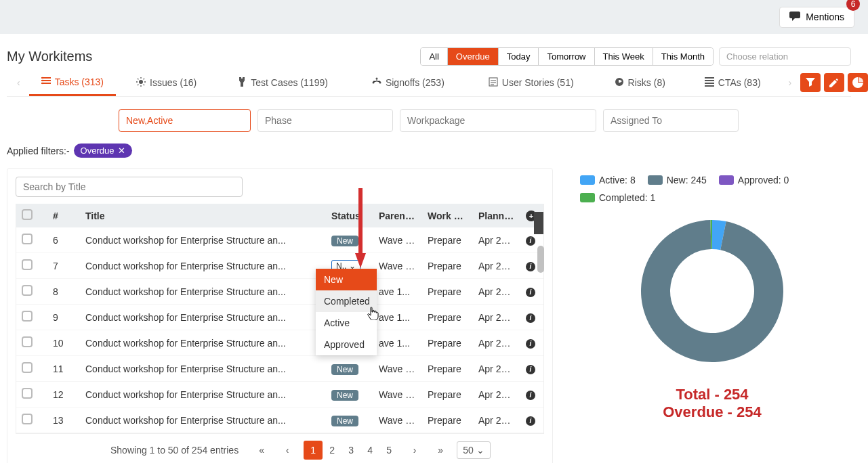  What do you see at coordinates (608, 180) in the screenshot?
I see `legend-active: Active: 8` at bounding box center [608, 180].